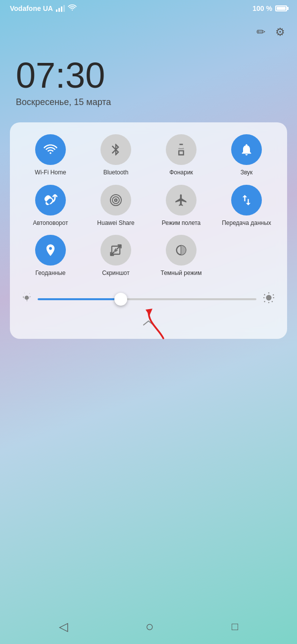  Describe the element at coordinates (60, 8) in the screenshot. I see `signal-icon` at that location.